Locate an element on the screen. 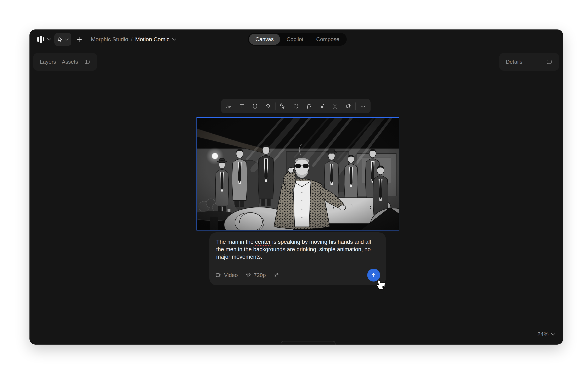 This screenshot has width=588, height=373. lasso-tool-button is located at coordinates (309, 106).